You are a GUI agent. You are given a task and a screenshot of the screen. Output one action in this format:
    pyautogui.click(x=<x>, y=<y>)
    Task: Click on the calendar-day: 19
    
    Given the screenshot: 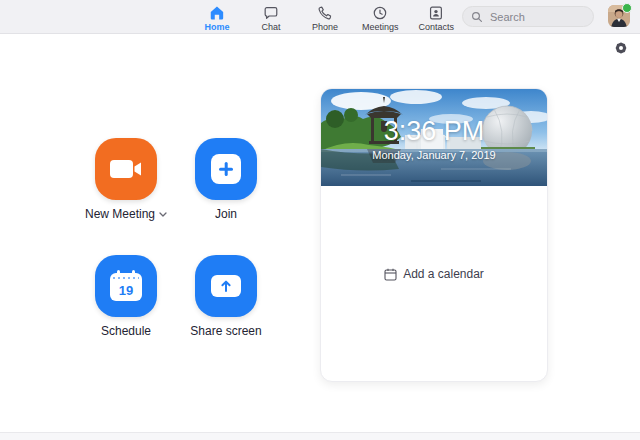 What is the action you would take?
    pyautogui.click(x=126, y=291)
    